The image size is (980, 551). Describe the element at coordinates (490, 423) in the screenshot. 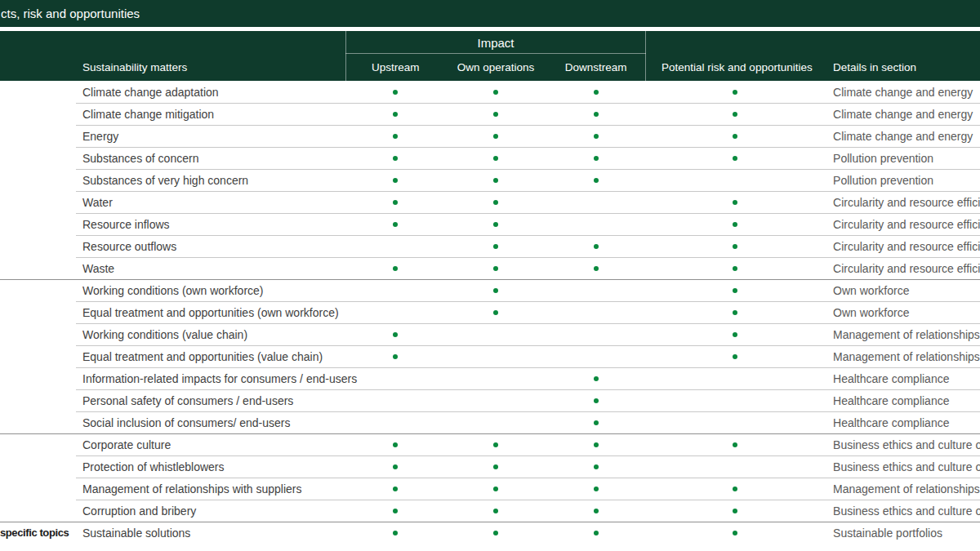

I see `table-row: Social inclusion of consumers/ end-users…` at that location.